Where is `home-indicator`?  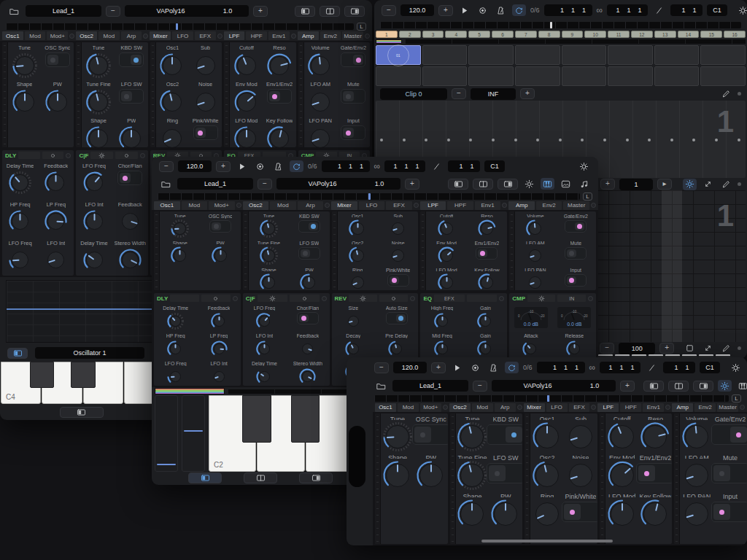
home-indicator is located at coordinates (547, 541).